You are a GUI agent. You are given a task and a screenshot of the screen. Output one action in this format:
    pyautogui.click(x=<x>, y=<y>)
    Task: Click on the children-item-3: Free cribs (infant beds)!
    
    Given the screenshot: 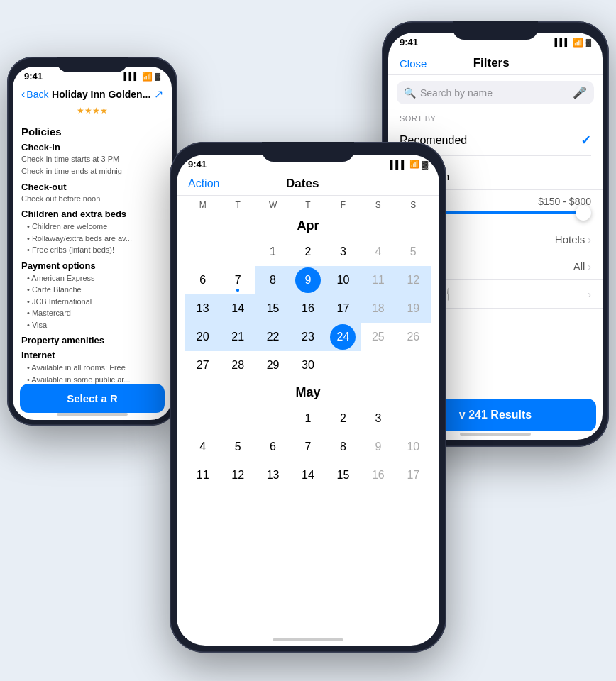 What is the action you would take?
    pyautogui.click(x=92, y=250)
    